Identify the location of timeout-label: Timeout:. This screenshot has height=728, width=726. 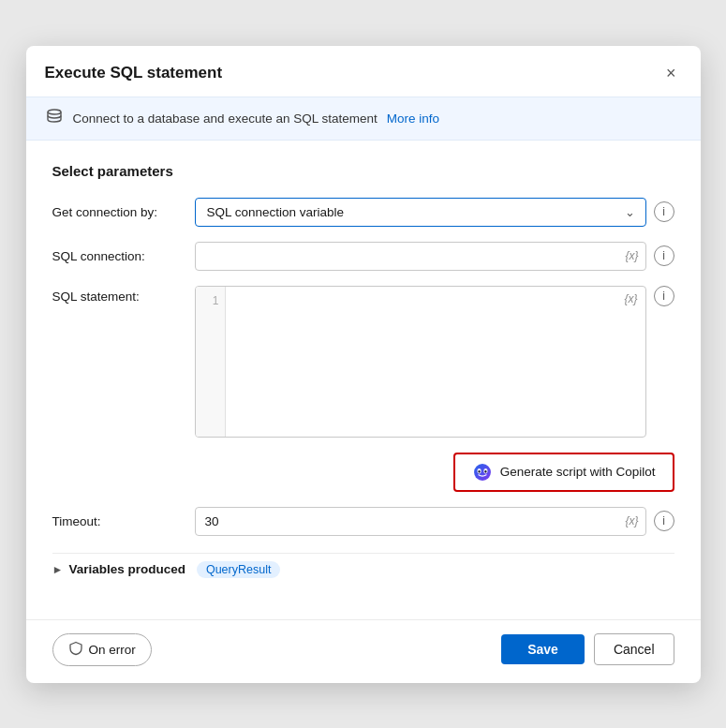
(118, 517).